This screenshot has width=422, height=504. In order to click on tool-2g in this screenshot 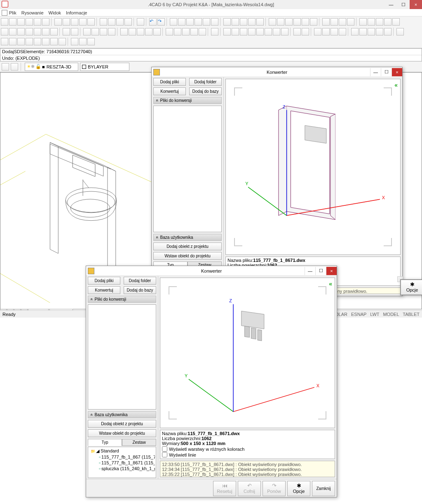, I will do `click(54, 32)`.